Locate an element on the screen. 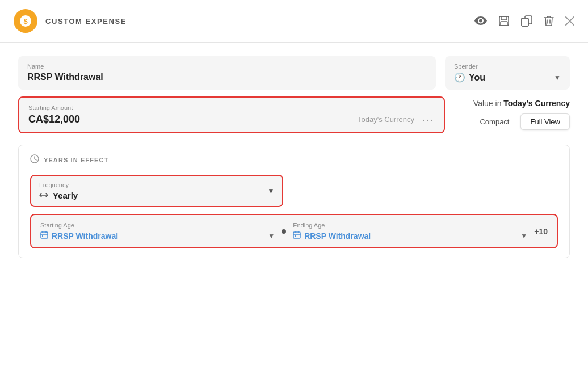 This screenshot has height=371, width=588. dollar-sign: $ is located at coordinates (25, 22).